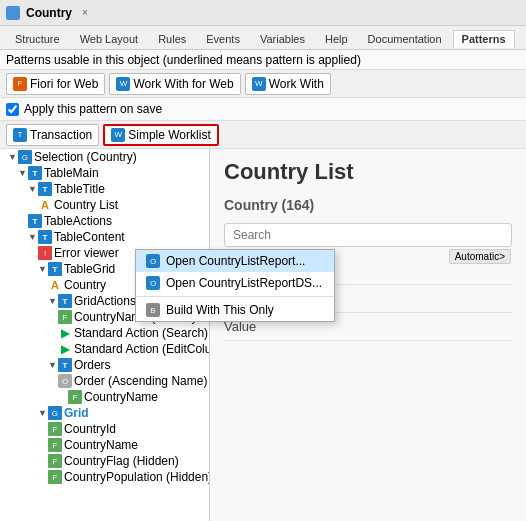  I want to click on gridactions-icon: T, so click(65, 301).